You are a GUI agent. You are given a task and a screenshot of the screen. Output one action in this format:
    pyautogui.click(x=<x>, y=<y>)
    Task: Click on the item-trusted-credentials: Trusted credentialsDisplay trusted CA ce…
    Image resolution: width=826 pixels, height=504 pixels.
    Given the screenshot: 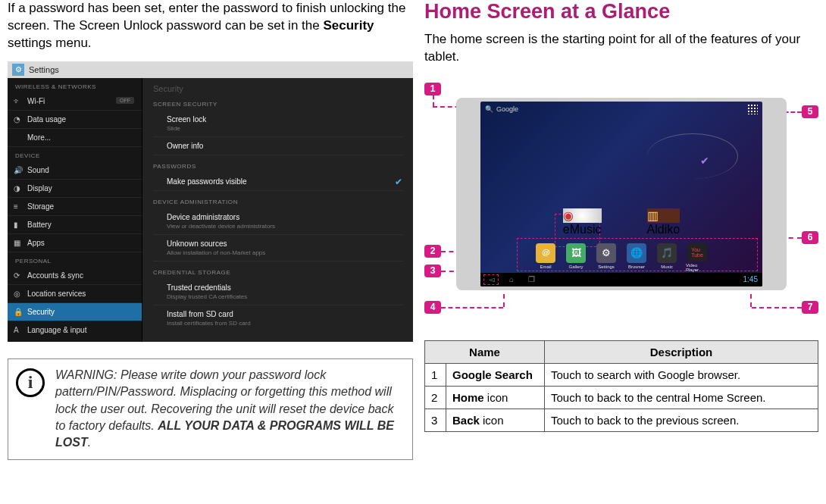 What is the action you would take?
    pyautogui.click(x=277, y=293)
    